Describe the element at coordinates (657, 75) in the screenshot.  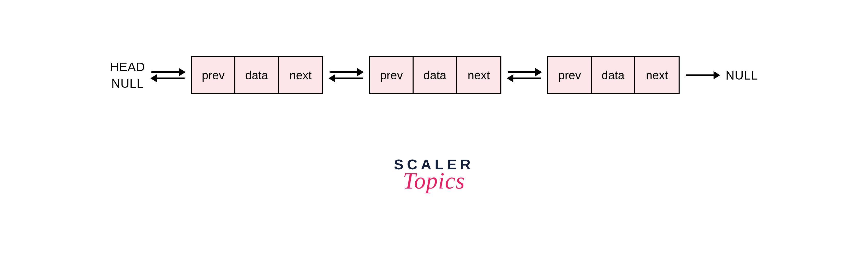
I see `node-3-next: next` at that location.